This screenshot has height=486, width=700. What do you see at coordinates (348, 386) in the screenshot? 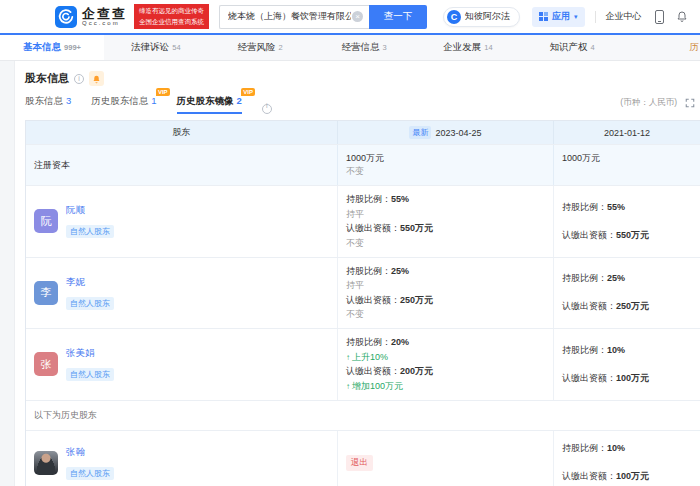
I see `arrow-up-icon: ↑` at bounding box center [348, 386].